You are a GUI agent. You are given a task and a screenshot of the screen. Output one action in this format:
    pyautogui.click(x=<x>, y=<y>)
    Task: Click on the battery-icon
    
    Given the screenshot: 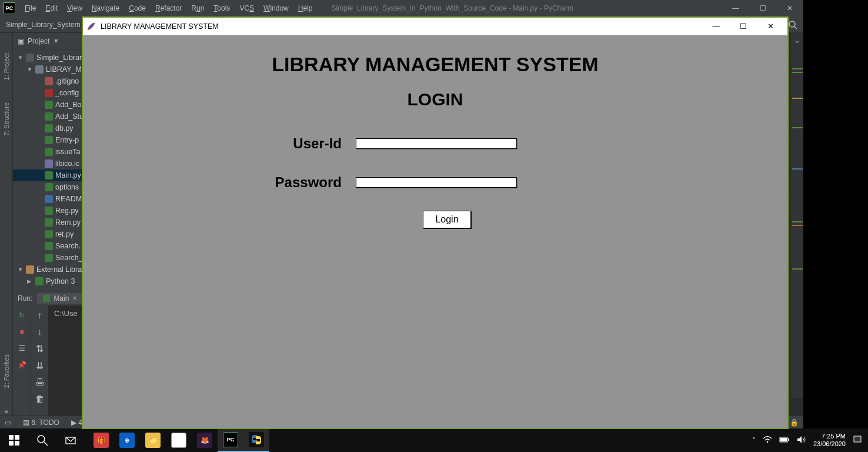 What is the action you would take?
    pyautogui.click(x=784, y=440)
    